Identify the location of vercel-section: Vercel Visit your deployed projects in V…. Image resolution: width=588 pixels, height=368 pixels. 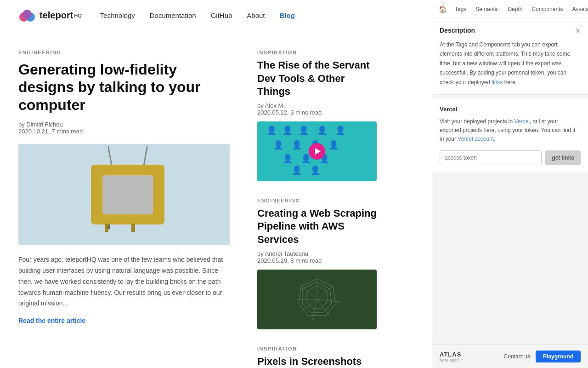
(510, 135).